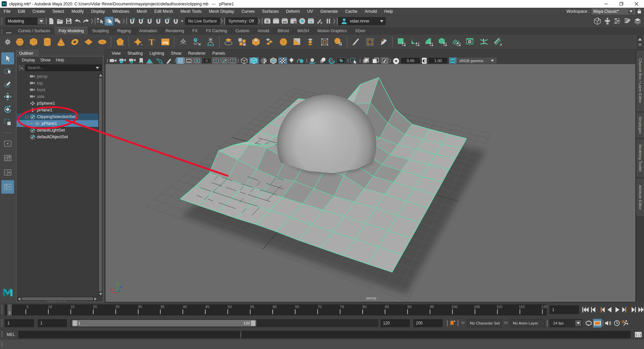 Image resolution: width=644 pixels, height=349 pixels. Describe the element at coordinates (302, 21) in the screenshot. I see `display-render-globals-button` at that location.